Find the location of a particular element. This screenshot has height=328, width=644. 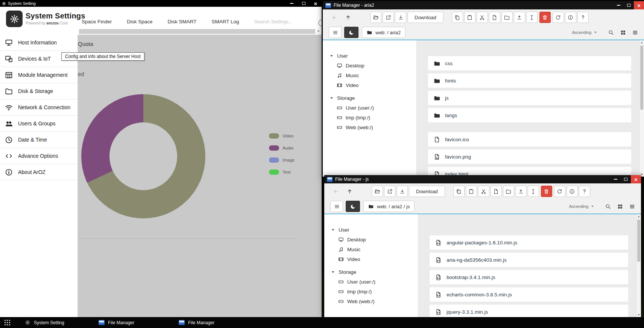

breadcrumb: web: / aria2 is located at coordinates (384, 32).